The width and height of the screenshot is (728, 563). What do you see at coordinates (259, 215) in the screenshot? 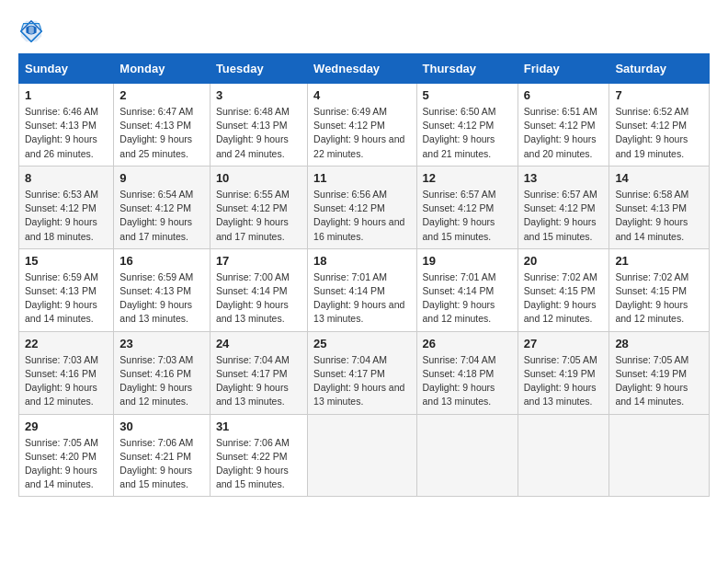
I see `day-info: Sunrise: 6:55 AM Sunset: 4:12 PM Dayligh…` at bounding box center [259, 215].